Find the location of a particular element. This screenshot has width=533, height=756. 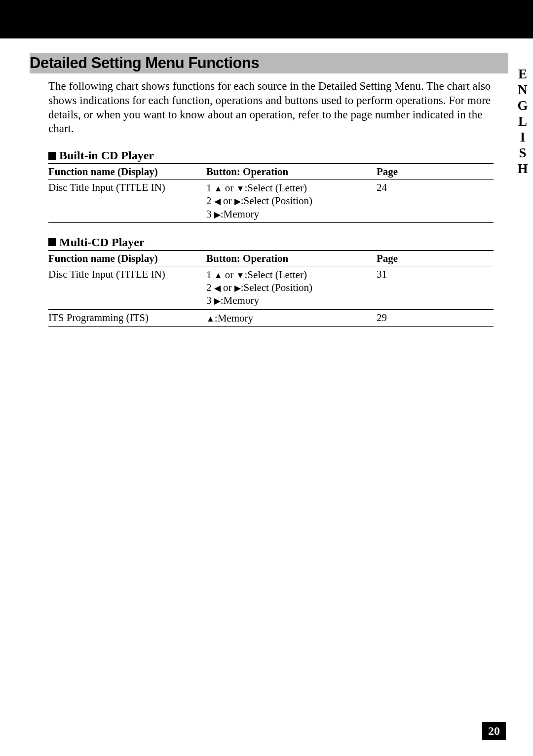

page-cell: 24 is located at coordinates (435, 201).